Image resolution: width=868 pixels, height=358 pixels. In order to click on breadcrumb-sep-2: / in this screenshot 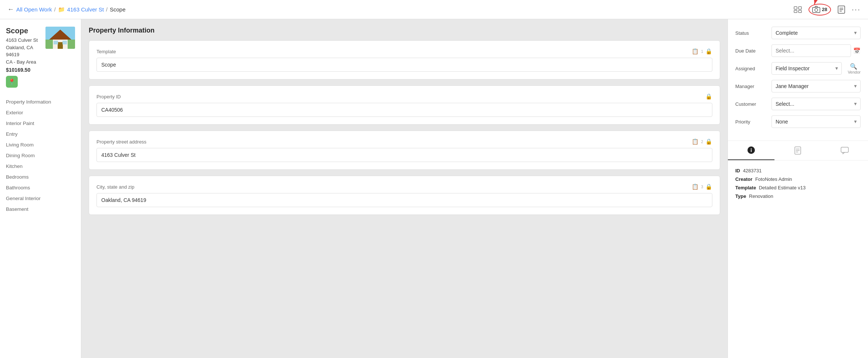, I will do `click(107, 10)`.